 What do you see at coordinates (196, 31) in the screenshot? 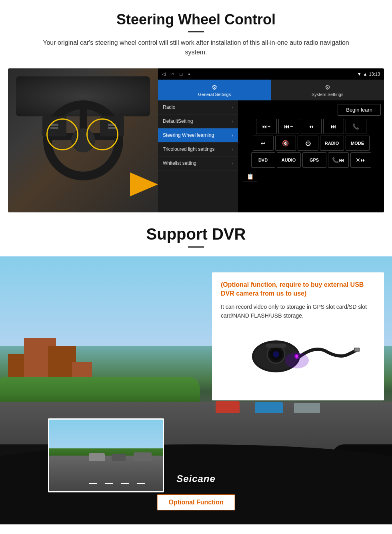
I see `section1-title-area: Steering Wheel Control Your original car…` at bounding box center [196, 31].